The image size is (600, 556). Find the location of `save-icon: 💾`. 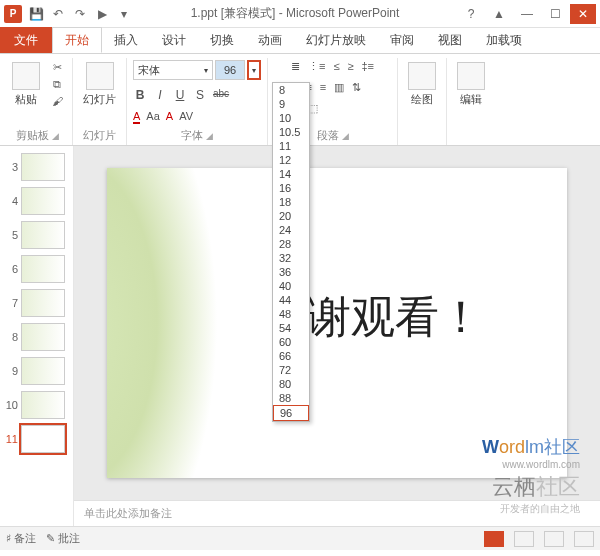

save-icon: 💾 is located at coordinates (36, 14).